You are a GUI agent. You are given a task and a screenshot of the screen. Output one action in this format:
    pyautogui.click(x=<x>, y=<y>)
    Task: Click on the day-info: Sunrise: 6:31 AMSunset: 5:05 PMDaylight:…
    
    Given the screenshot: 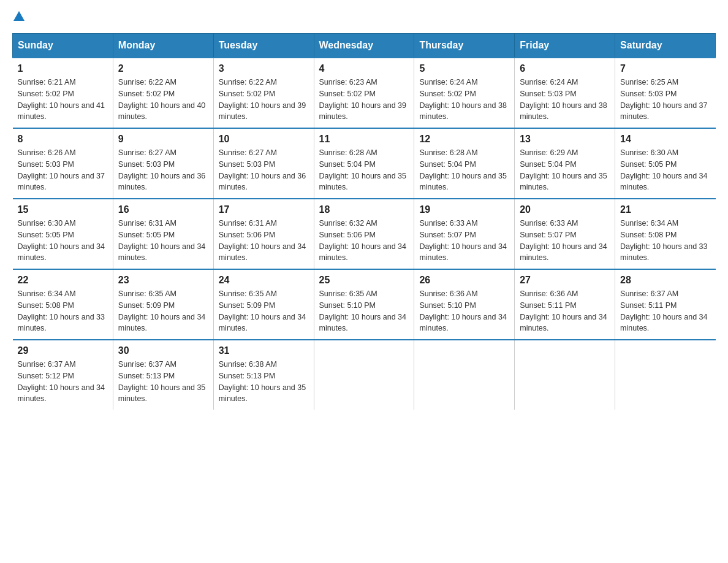 What is the action you would take?
    pyautogui.click(x=163, y=240)
    